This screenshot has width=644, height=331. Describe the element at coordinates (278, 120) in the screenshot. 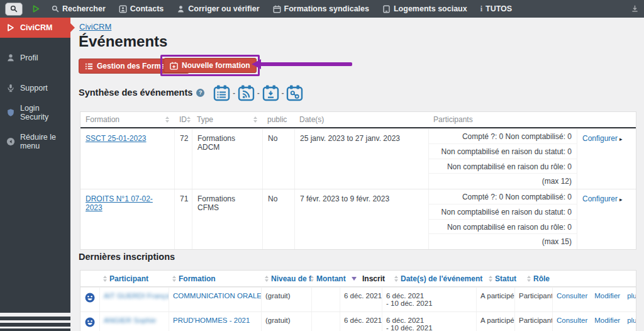

I see `col-header-public: public` at that location.